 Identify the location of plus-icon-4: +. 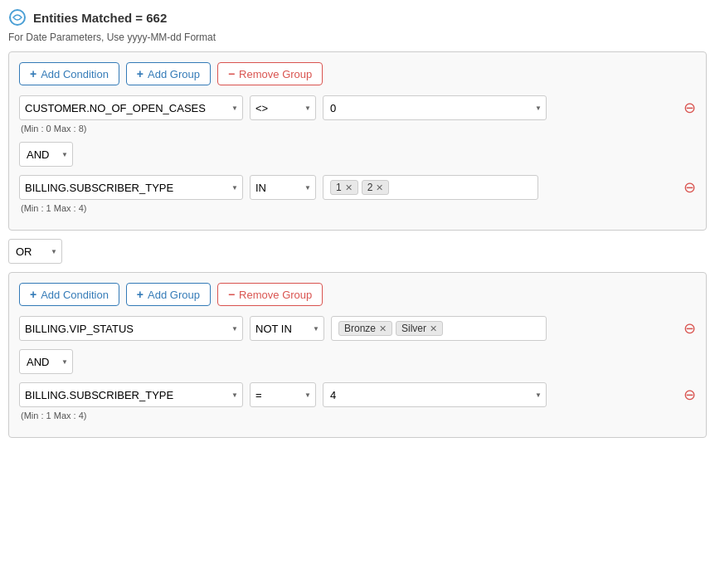
(140, 294).